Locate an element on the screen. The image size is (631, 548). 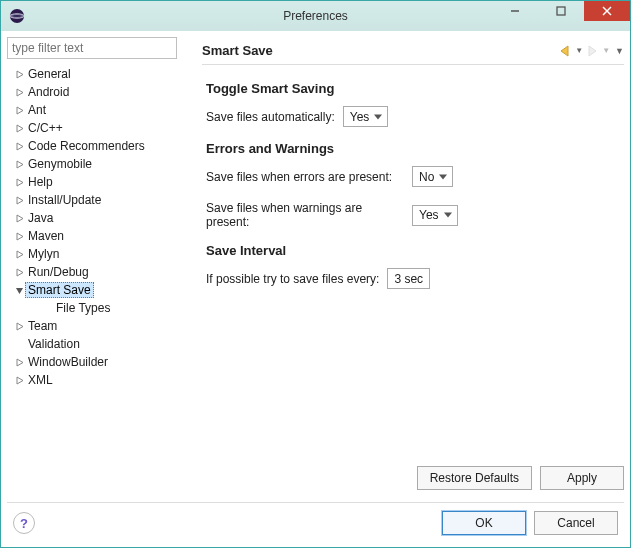
apply-button: Apply is located at coordinates (582, 478).